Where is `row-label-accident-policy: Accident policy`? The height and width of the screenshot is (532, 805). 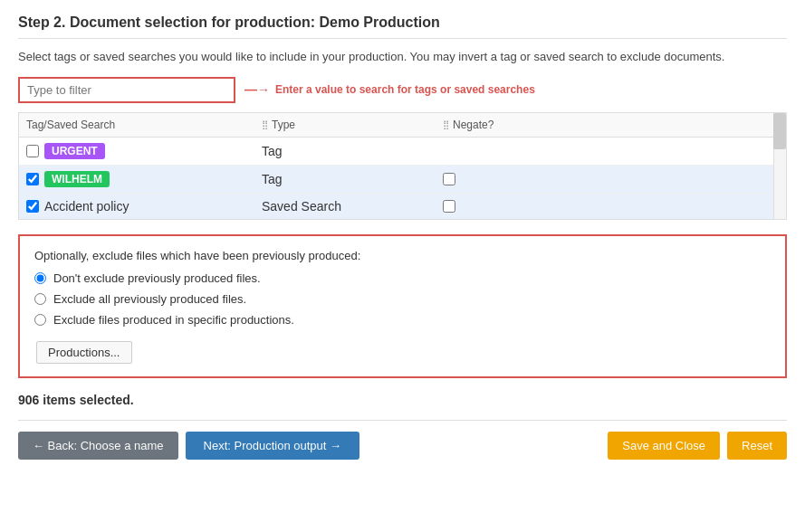 row-label-accident-policy: Accident policy is located at coordinates (87, 206).